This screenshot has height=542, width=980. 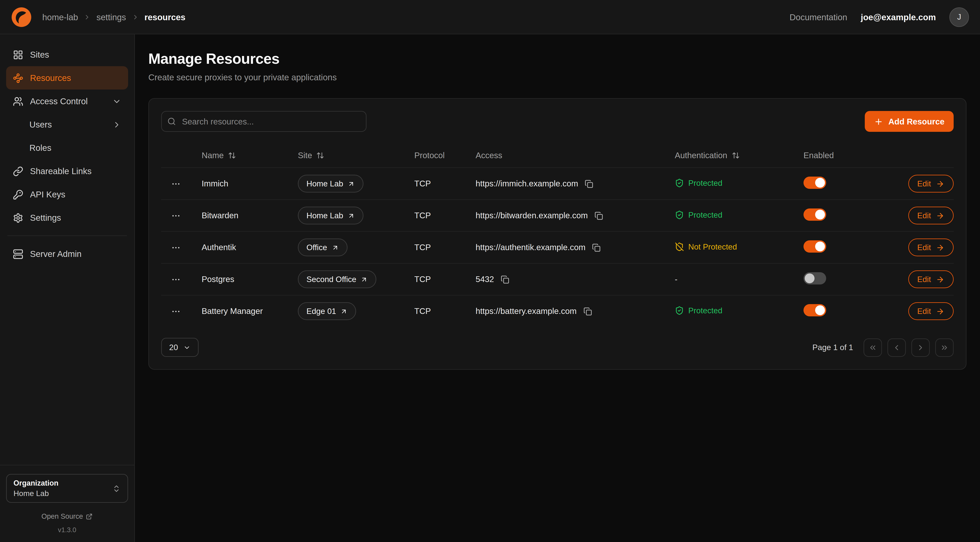 I want to click on sidebar-item-resources: Resources, so click(x=67, y=78).